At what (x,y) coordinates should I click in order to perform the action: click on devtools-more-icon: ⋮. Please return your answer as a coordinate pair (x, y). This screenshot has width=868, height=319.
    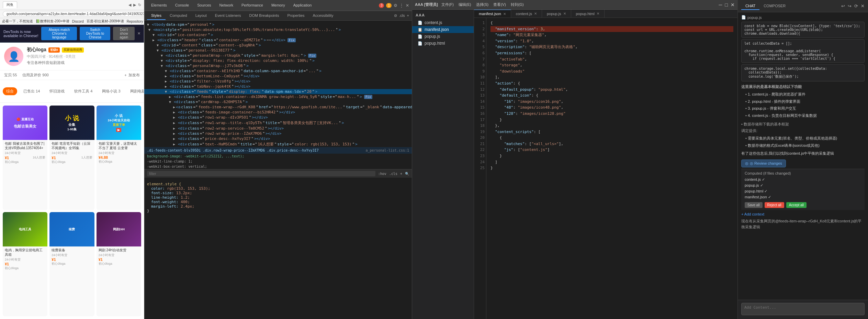
    Looking at the image, I should click on (402, 6).